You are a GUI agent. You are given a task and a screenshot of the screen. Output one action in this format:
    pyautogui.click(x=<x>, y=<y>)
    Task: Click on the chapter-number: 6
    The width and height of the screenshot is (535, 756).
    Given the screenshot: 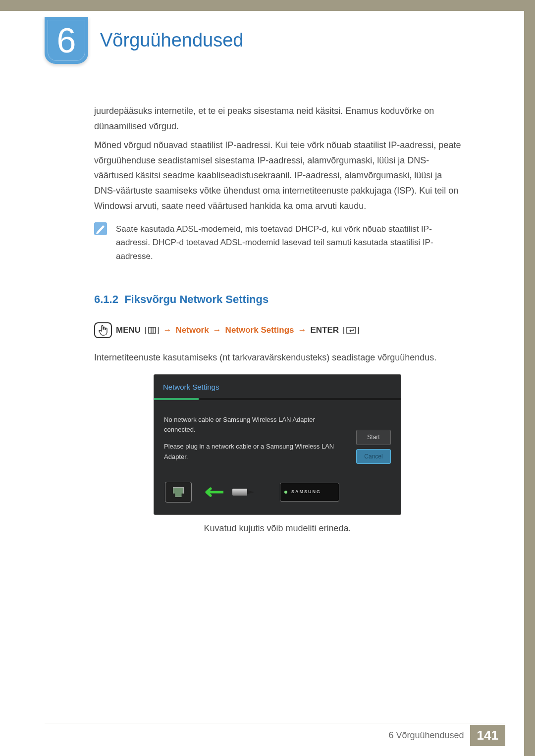 What is the action you would take?
    pyautogui.click(x=66, y=41)
    